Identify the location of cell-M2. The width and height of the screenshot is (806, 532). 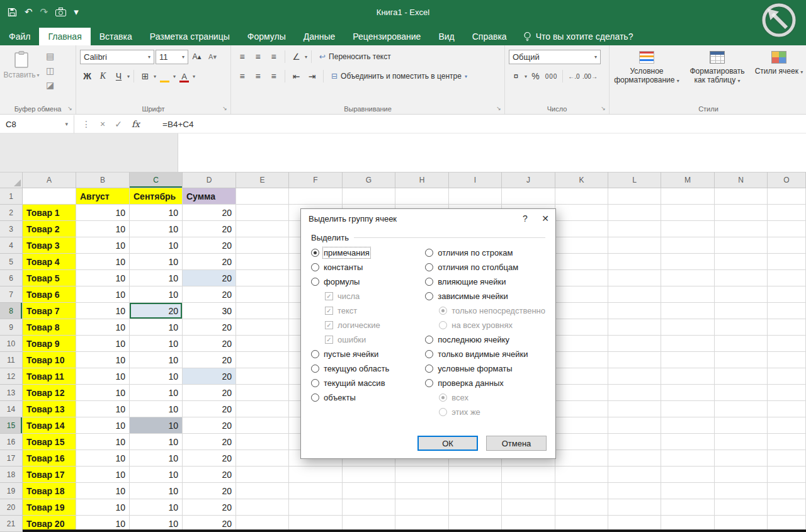
(688, 213).